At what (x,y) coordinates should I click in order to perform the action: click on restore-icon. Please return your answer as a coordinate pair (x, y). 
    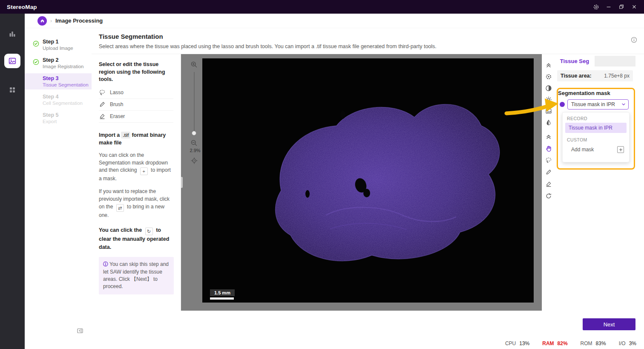
    Looking at the image, I should click on (621, 7).